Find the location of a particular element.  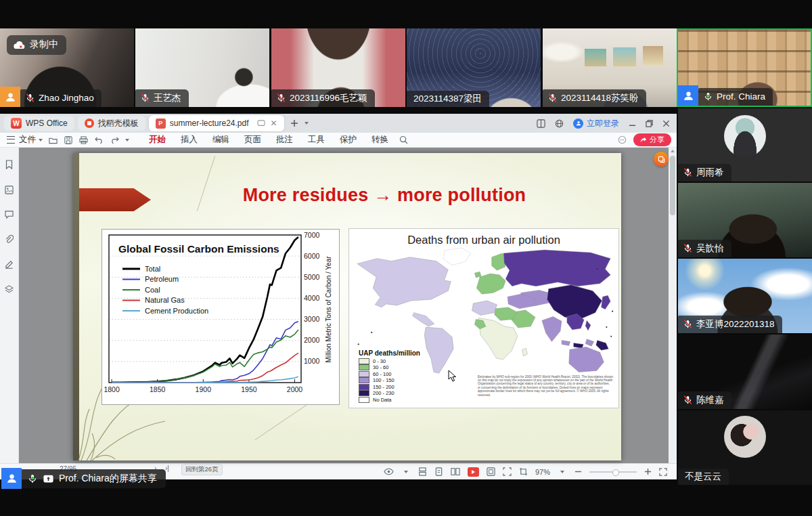

screen-share-label: Prof. Chiara的屏幕共享 is located at coordinates (108, 479).